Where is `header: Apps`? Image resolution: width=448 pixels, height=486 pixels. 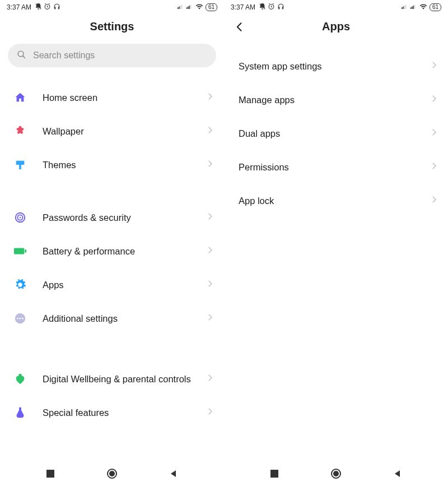
header: Apps is located at coordinates (336, 26).